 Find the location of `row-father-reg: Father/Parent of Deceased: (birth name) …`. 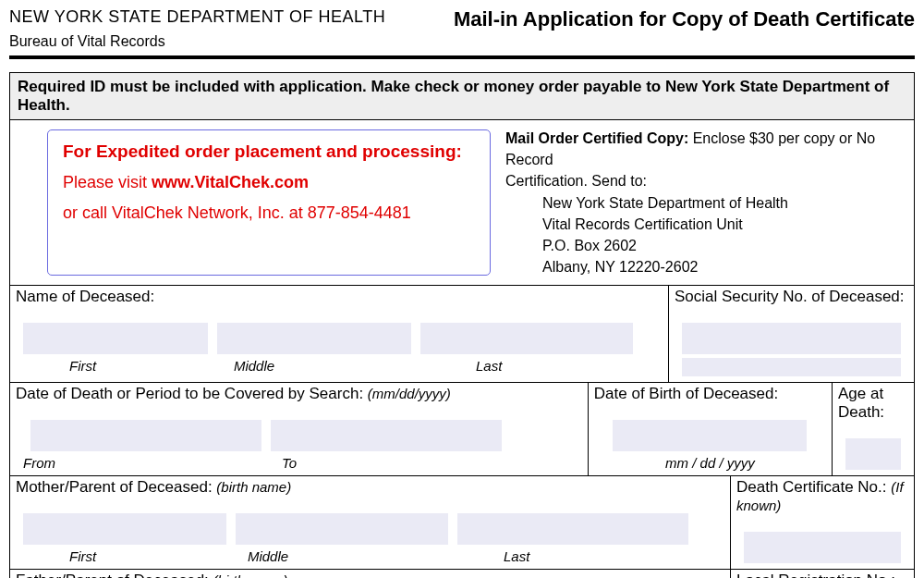

row-father-reg: Father/Parent of Deceased: (birth name) … is located at coordinates (462, 573).